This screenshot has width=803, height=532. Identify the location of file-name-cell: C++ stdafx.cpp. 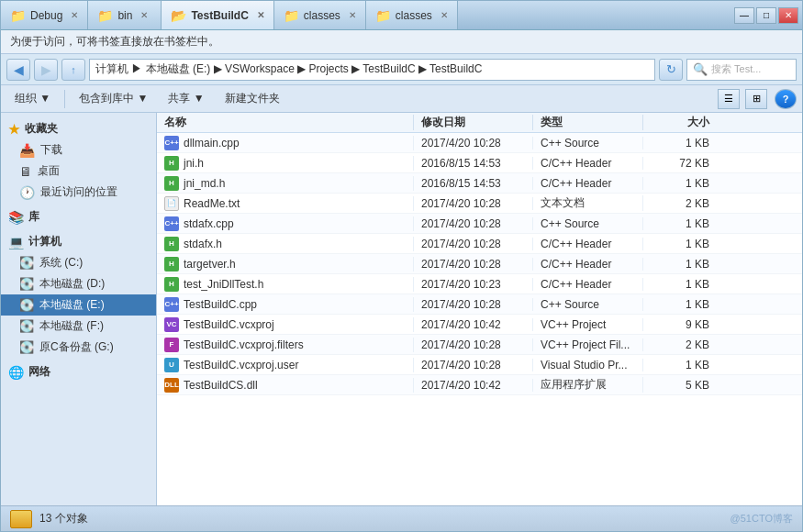
(285, 224).